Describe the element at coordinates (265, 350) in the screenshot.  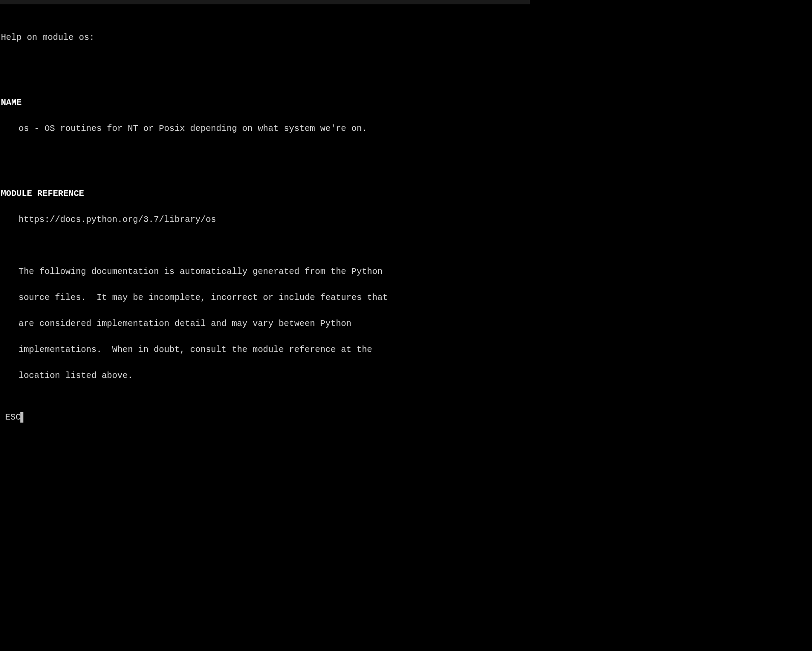
I see `module-reference-paragraph-line: implementations. When in doubt, consult …` at that location.